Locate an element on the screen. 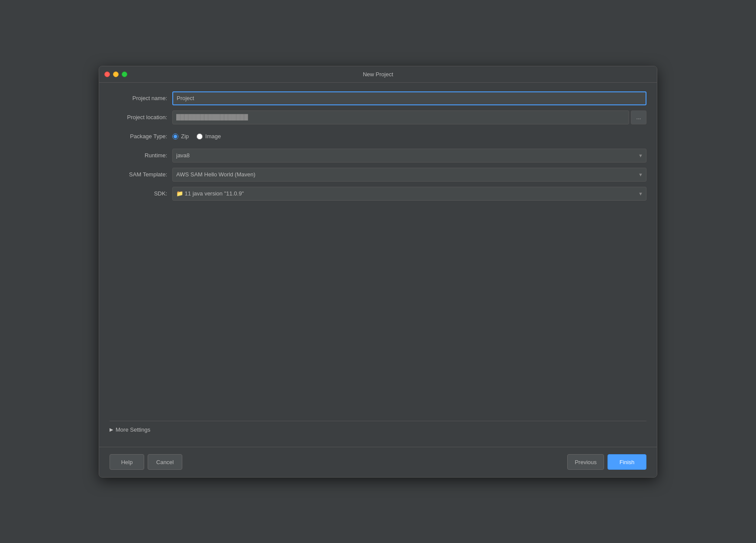  runtime-row: Runtime: java8 java11 python3.8 nodejs14… is located at coordinates (378, 156).